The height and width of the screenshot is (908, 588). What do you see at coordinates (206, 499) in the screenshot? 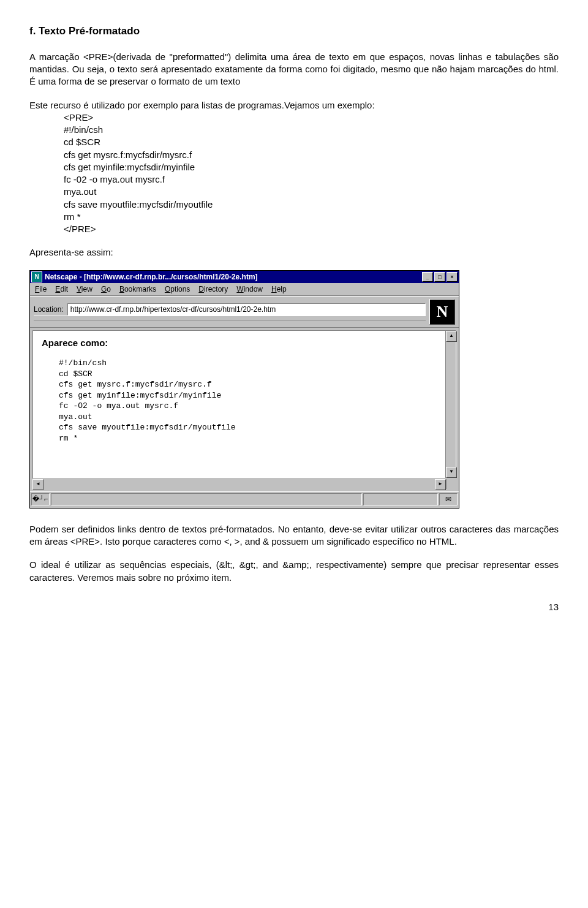
I see `status-text` at bounding box center [206, 499].